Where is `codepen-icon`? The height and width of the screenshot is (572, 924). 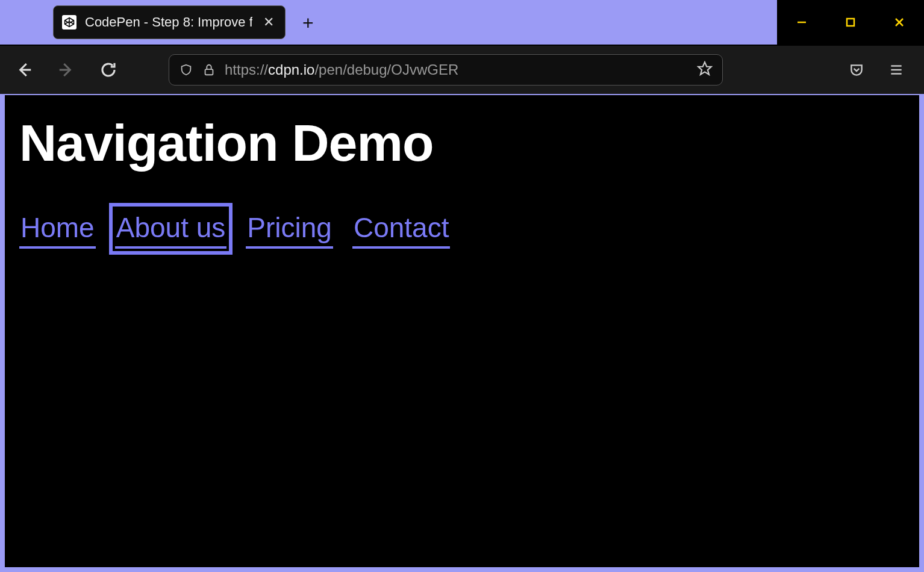
codepen-icon is located at coordinates (69, 22).